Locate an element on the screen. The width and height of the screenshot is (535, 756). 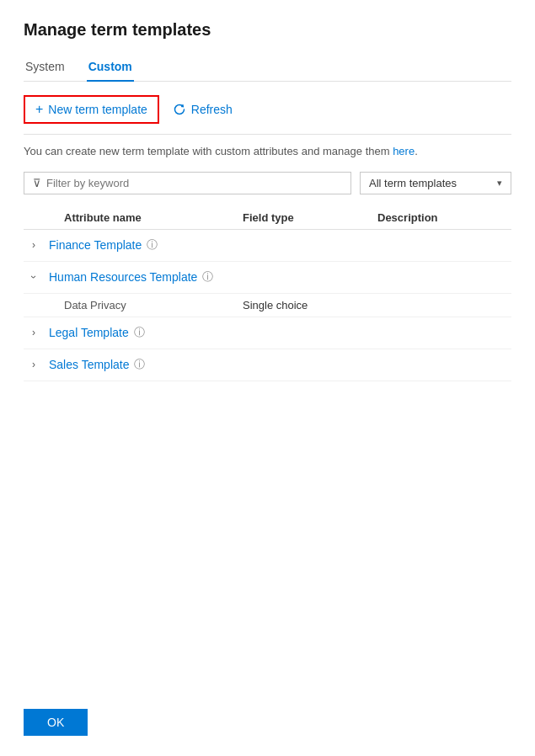
tab-system: System is located at coordinates (45, 67).